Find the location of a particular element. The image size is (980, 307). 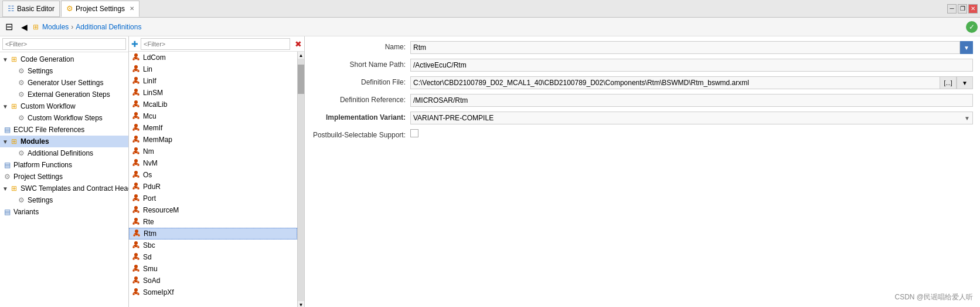

tree-item-external-gen: ⚙ External Generation Steps is located at coordinates (64, 95).